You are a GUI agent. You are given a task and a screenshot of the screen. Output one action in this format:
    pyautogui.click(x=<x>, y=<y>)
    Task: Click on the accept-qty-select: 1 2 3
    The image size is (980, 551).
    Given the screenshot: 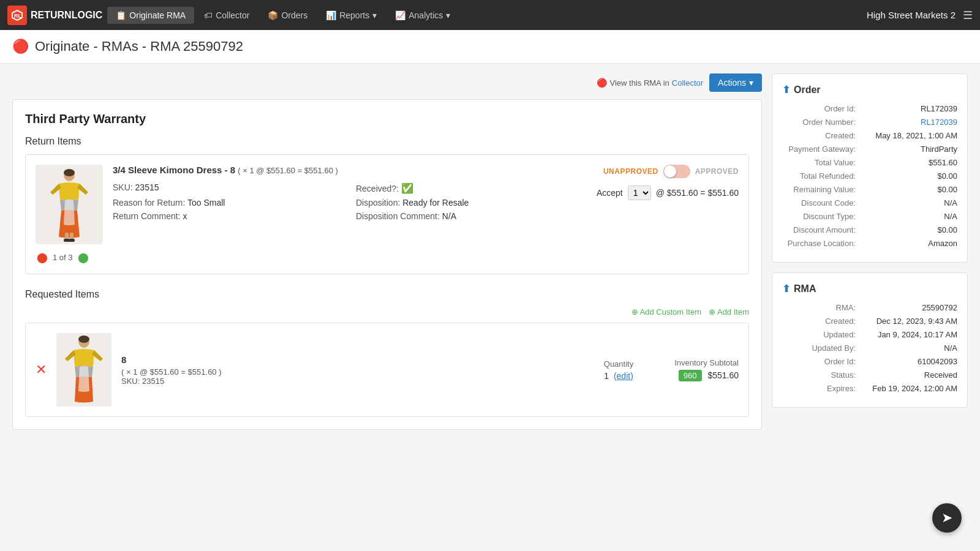 What is the action you would take?
    pyautogui.click(x=639, y=193)
    